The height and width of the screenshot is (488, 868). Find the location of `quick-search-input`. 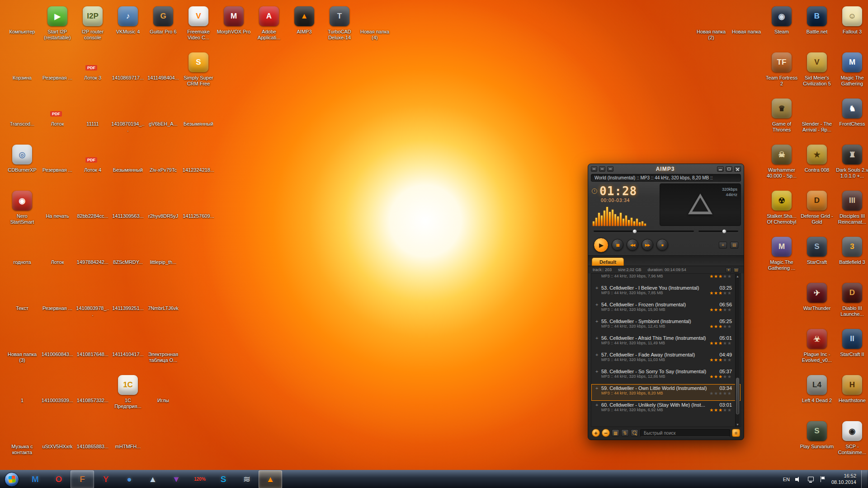

quick-search-input is located at coordinates (685, 433).